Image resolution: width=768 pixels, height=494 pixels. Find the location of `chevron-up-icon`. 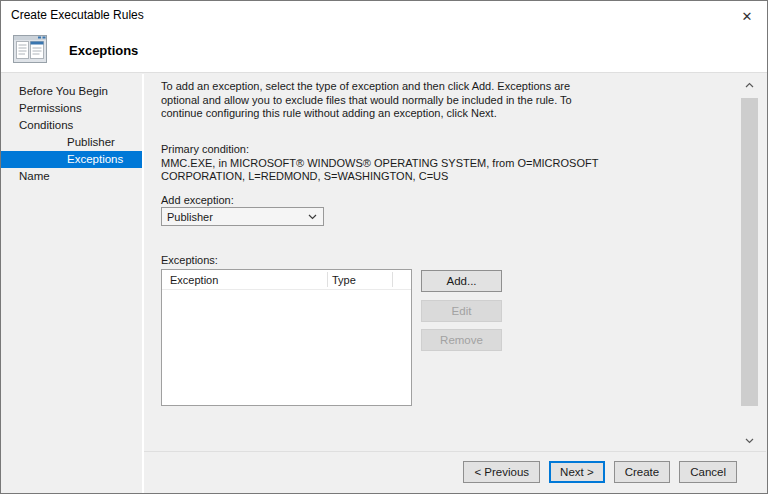

chevron-up-icon is located at coordinates (750, 84).